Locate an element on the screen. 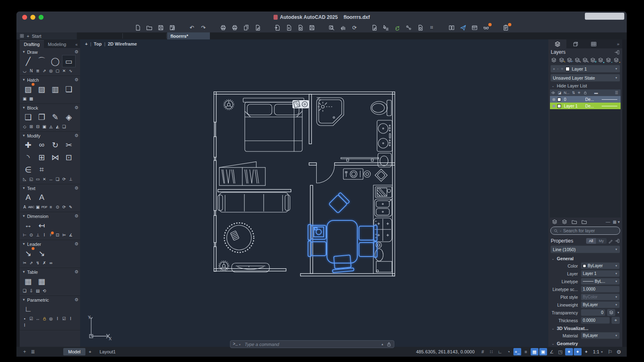 This screenshot has width=644, height=362. tool-show-constraints: ☑ is located at coordinates (31, 318).